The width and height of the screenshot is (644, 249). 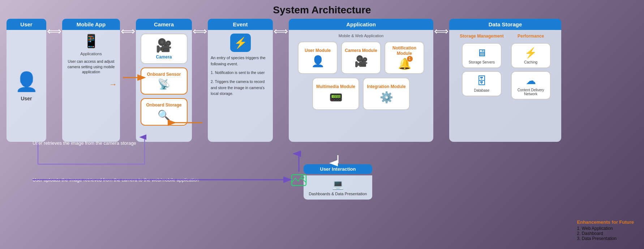 What do you see at coordinates (164, 80) in the screenshot?
I see `camera-column: Camera 🎥 Camera Onboard Sensor 📡 Onboard…` at bounding box center [164, 80].